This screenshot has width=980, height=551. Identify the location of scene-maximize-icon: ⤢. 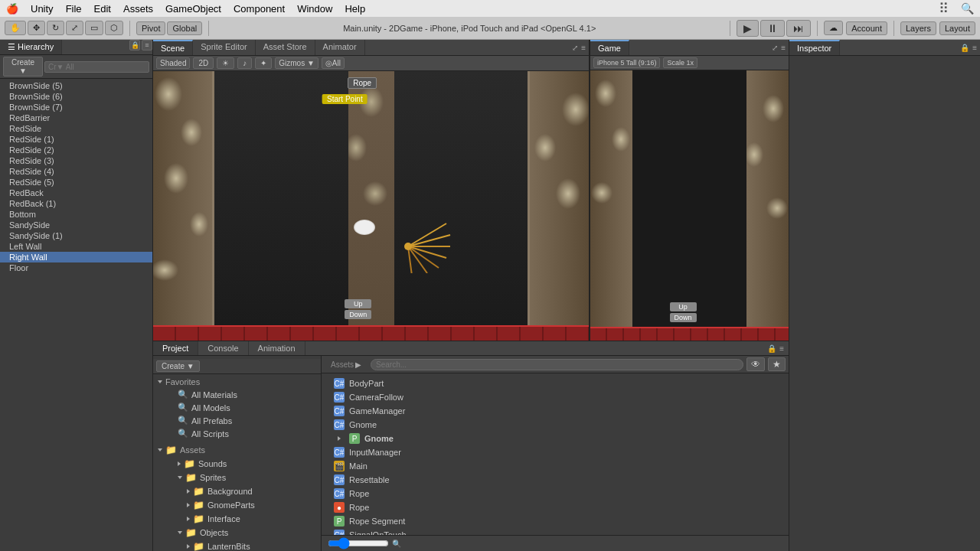
(575, 47).